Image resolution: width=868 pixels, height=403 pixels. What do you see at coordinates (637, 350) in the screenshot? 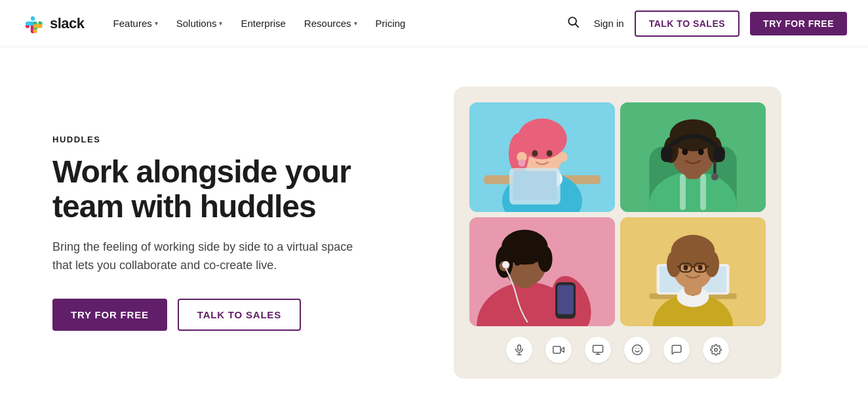
I see `emoji-icon` at bounding box center [637, 350].